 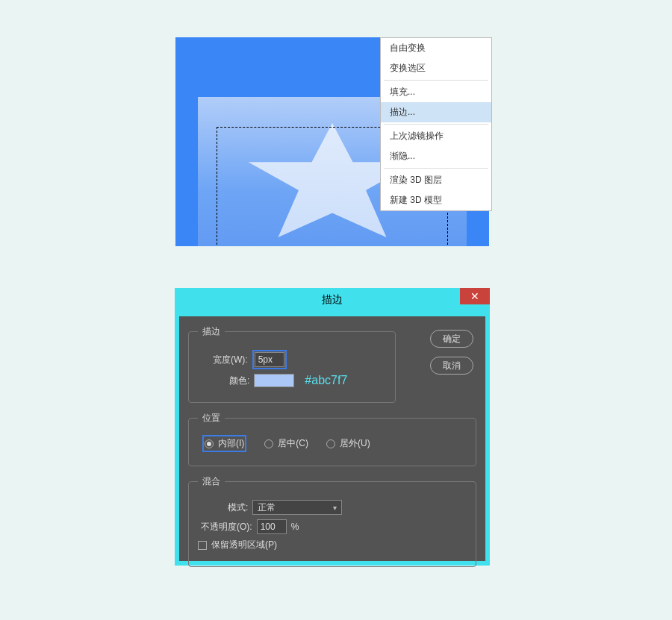 What do you see at coordinates (270, 360) in the screenshot?
I see `width-input` at bounding box center [270, 360].